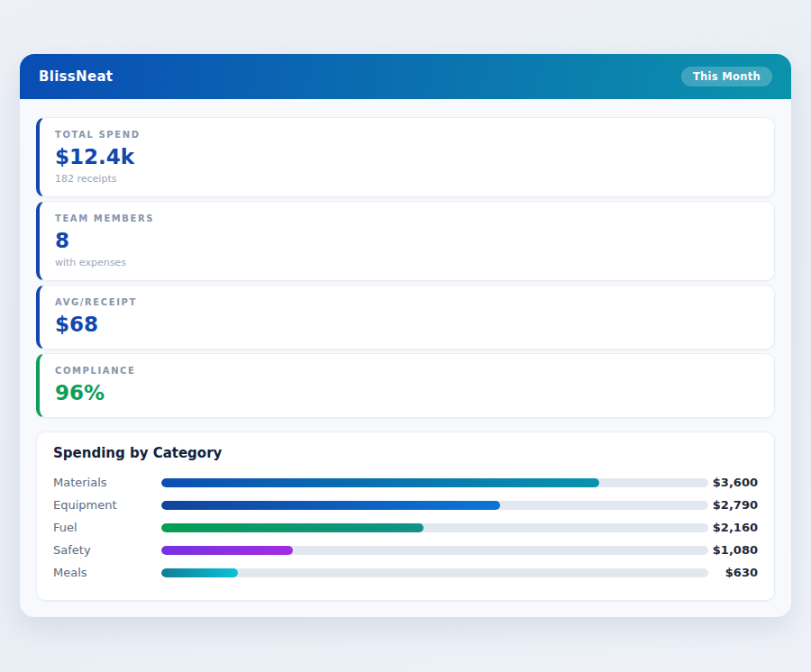 This screenshot has height=672, width=811. Describe the element at coordinates (407, 241) in the screenshot. I see `stat-value: 8` at that location.